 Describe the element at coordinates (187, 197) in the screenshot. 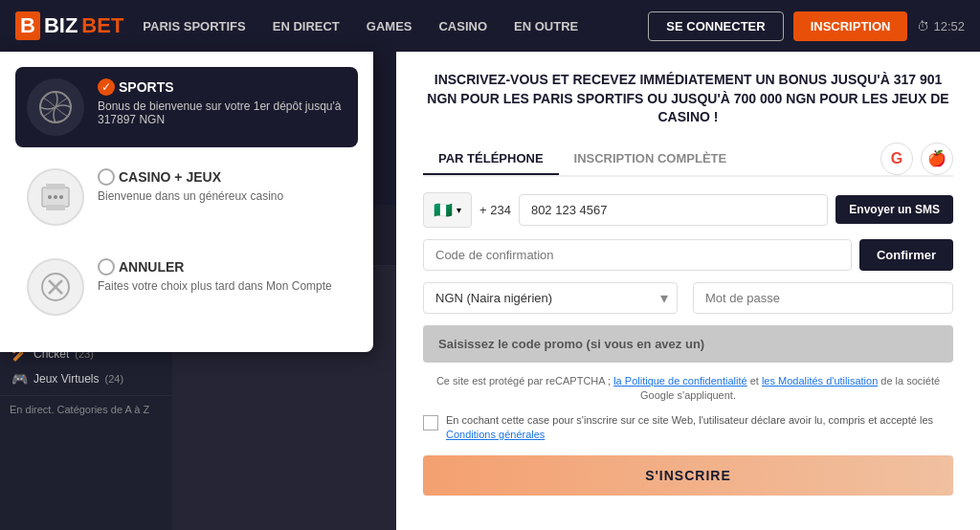

I see `bonus-option-casino: CASINO + JEUX Bienvenue dans un généreux…` at that location.